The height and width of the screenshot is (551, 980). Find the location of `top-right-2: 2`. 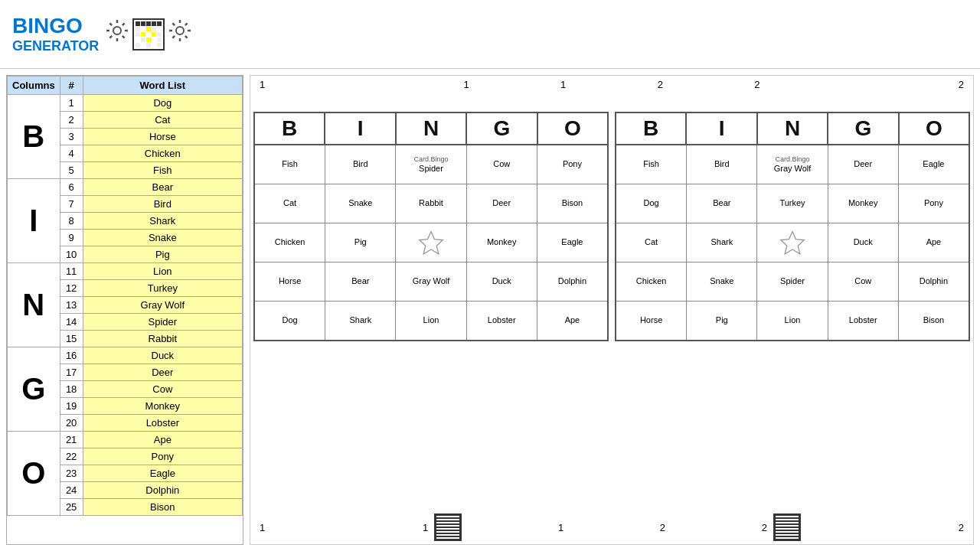

top-right-2: 2 is located at coordinates (962, 84).